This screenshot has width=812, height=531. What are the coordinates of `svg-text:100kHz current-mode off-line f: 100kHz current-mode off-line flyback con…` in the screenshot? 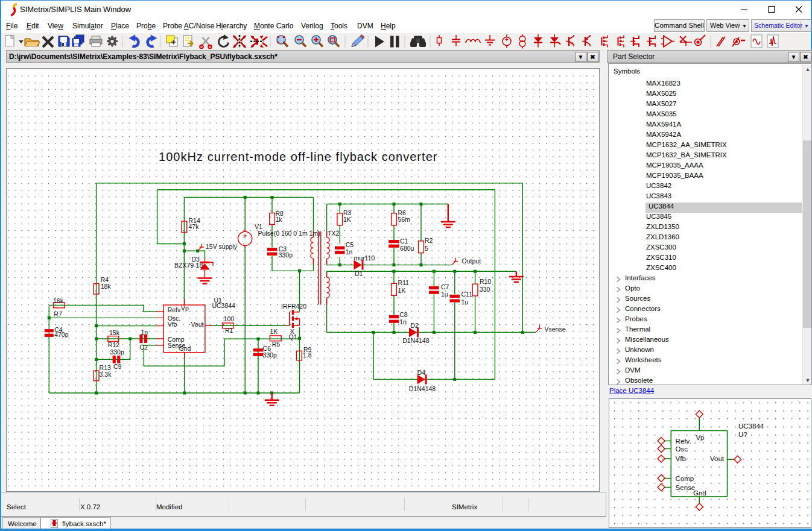 It's located at (298, 157).